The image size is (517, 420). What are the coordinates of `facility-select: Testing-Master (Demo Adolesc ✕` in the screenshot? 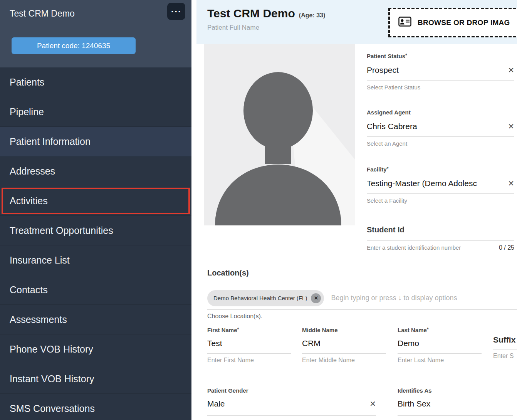 It's located at (441, 186).